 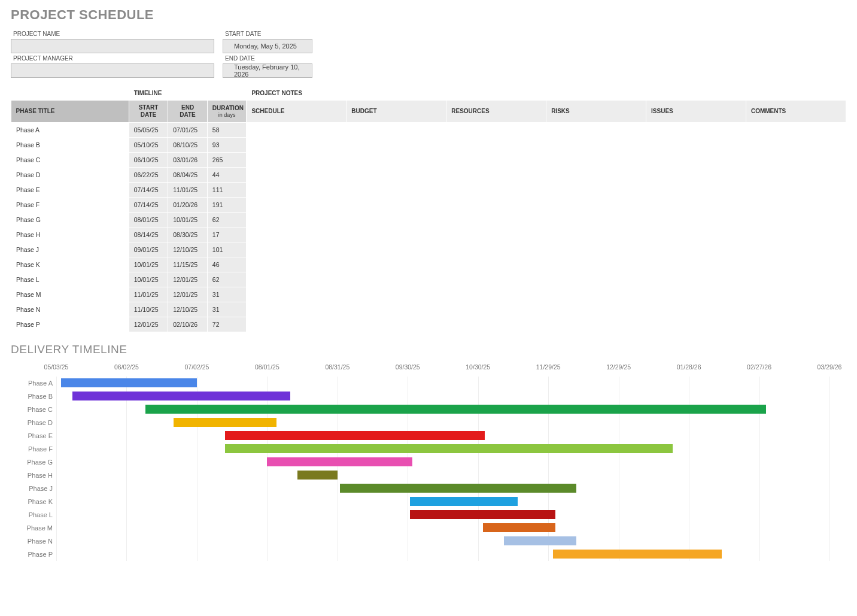 I want to click on phase-duration: 17, so click(x=227, y=235).